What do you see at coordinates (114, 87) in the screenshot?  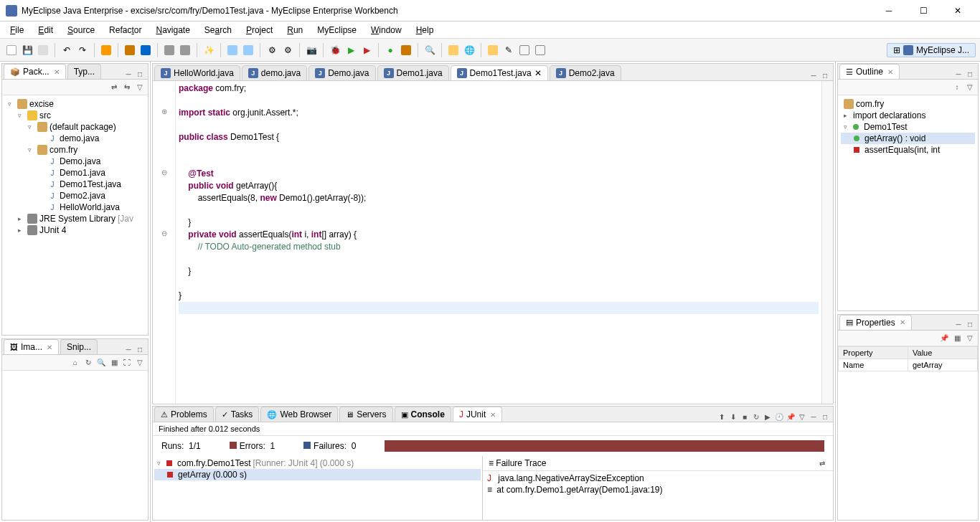 I see `collapse-icon: ⇄` at bounding box center [114, 87].